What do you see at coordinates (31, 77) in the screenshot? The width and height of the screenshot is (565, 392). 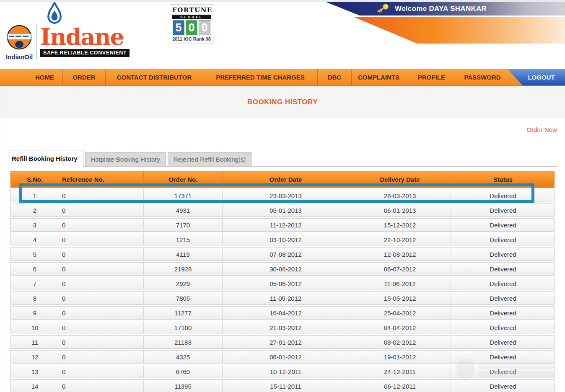 I see `nav-item-home: HOME` at bounding box center [31, 77].